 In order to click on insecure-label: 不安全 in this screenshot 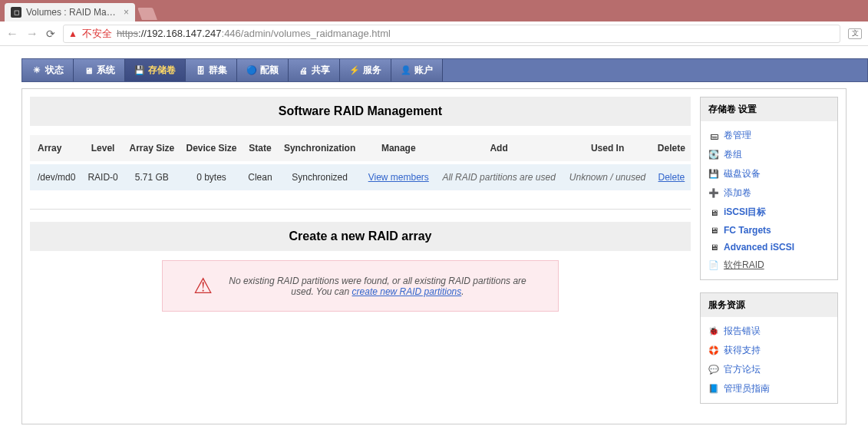, I will do `click(97, 34)`.